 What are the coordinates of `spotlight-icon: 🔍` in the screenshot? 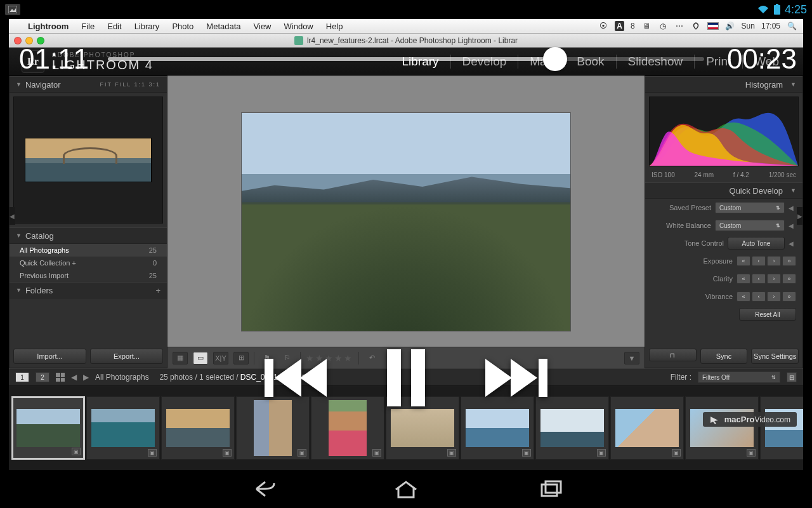 It's located at (792, 26).